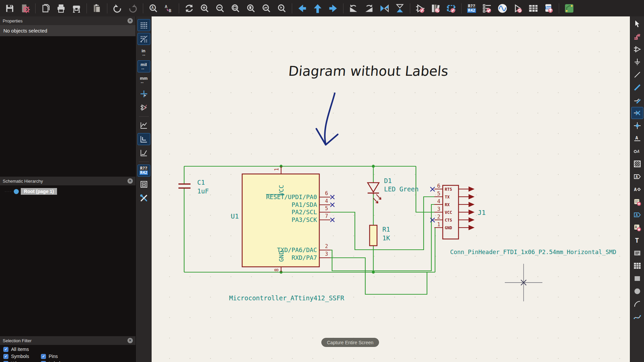  What do you see at coordinates (235, 8) in the screenshot?
I see `zoom-fit-icon` at bounding box center [235, 8].